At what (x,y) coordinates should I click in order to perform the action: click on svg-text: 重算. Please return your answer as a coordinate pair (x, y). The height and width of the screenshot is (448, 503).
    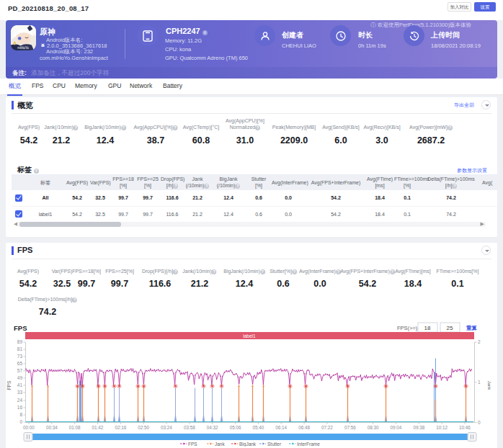
    Looking at the image, I should click on (471, 328).